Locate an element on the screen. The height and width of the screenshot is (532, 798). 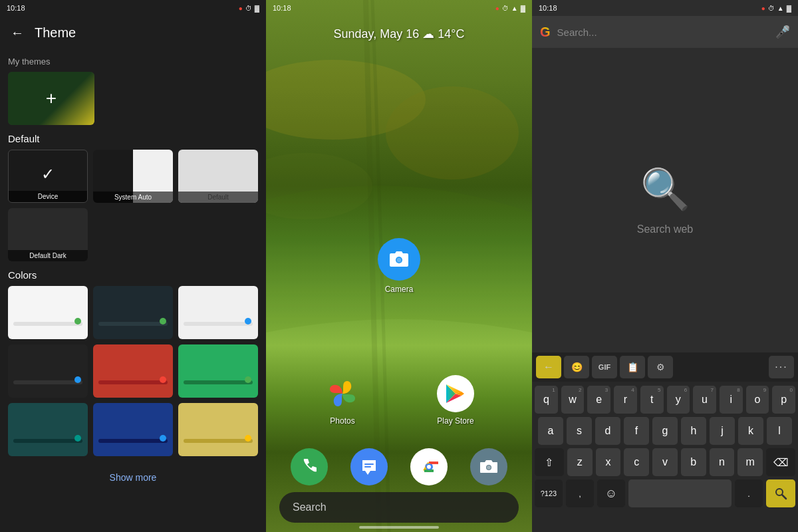
settings-gear-icon: ⚙ is located at coordinates (661, 367).